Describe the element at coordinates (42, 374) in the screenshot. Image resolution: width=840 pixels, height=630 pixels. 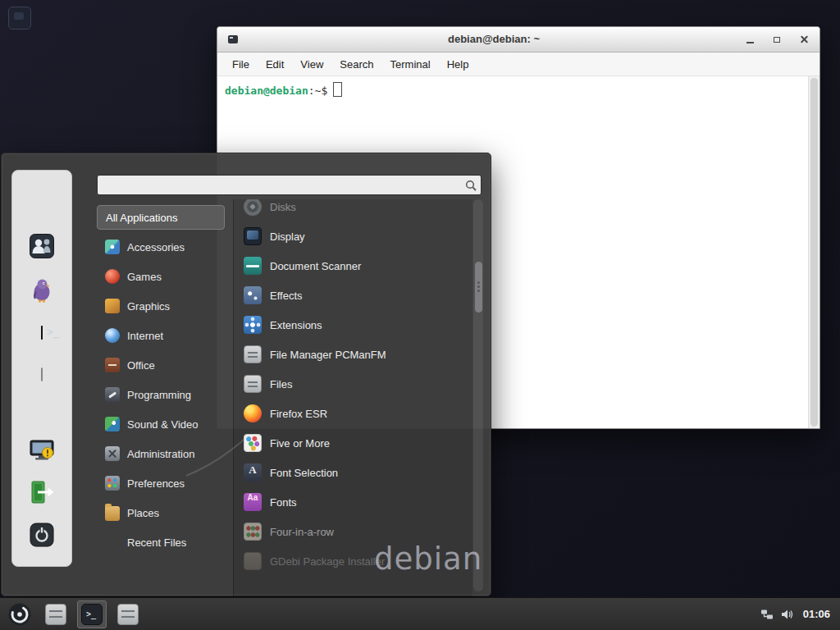
I see `favorite-file-cabinet` at that location.